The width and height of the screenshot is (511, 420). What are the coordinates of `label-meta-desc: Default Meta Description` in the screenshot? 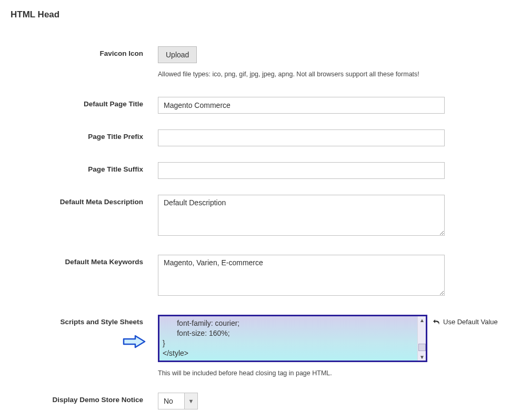 It's located at (79, 200).